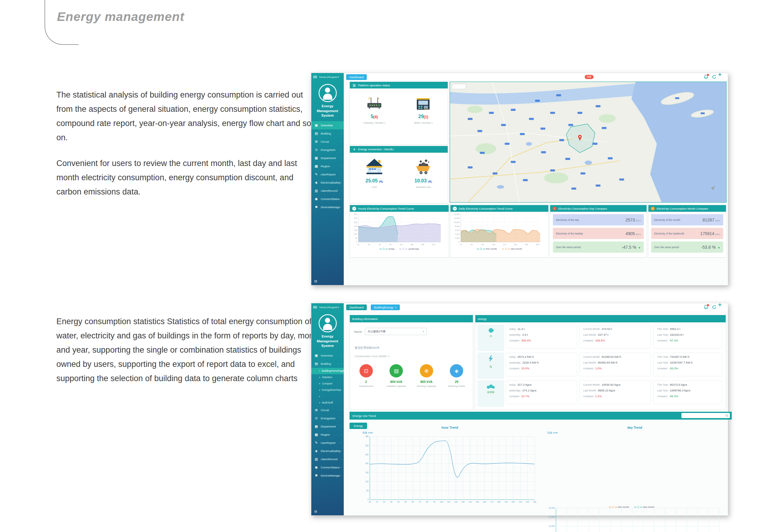 This screenshot has height=532, width=776. Describe the element at coordinates (470, 502) in the screenshot. I see `svg-text: 14h` at that location.